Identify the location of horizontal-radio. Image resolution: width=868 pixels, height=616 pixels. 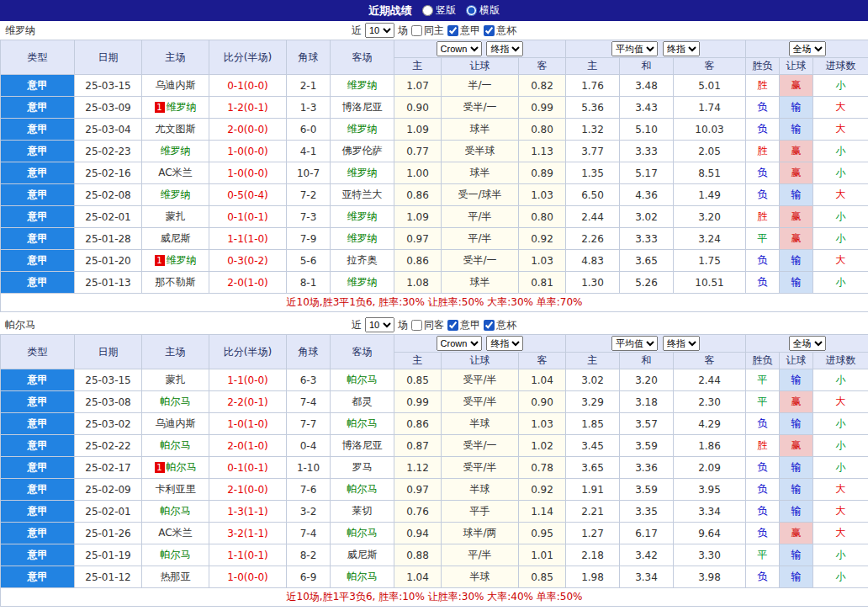
(471, 10).